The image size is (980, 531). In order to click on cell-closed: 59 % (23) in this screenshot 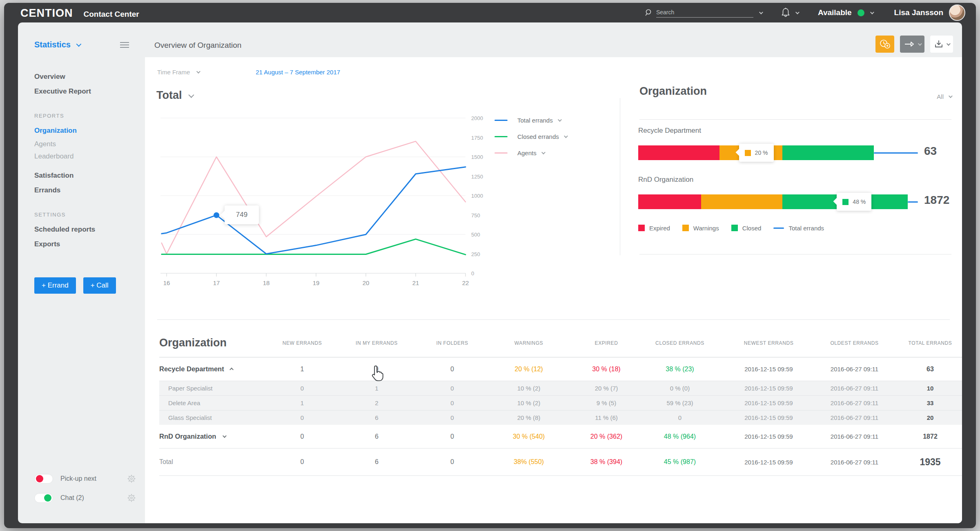, I will do `click(680, 403)`.